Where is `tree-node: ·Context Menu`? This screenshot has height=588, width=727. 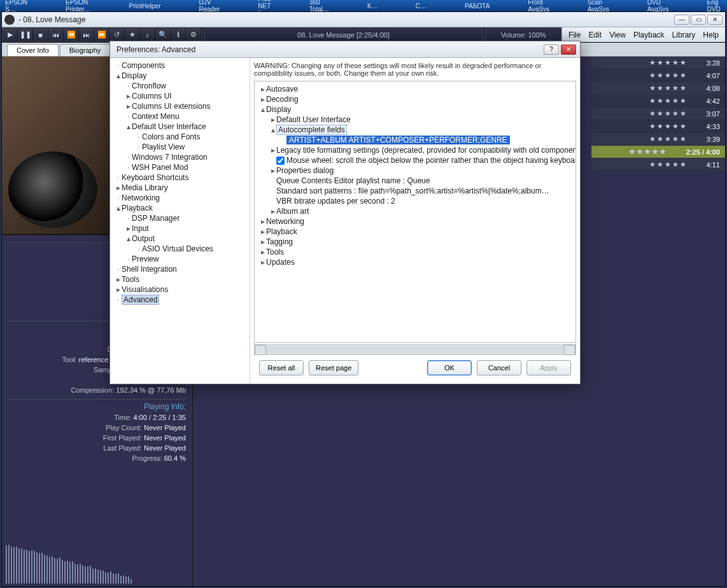
tree-node: ·Context Menu is located at coordinates (180, 116).